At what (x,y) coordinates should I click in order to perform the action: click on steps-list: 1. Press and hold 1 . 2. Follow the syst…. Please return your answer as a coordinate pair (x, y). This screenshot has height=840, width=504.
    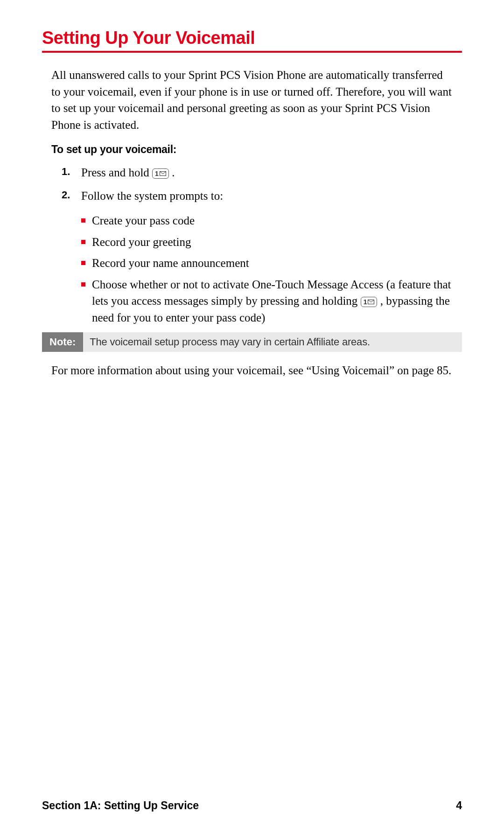
    Looking at the image, I should click on (252, 184).